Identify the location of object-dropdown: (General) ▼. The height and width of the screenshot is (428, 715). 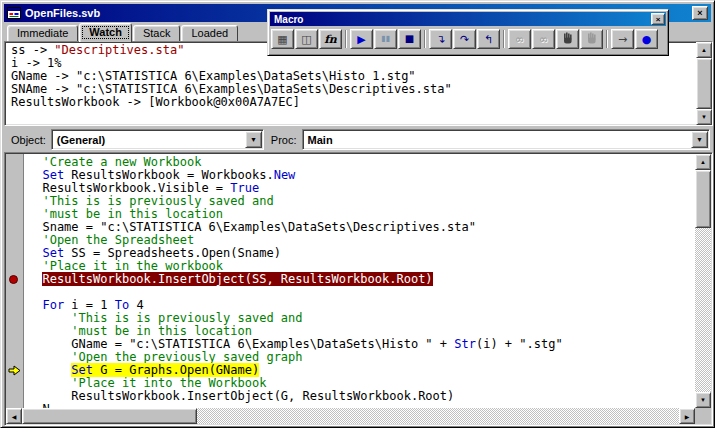
(158, 140).